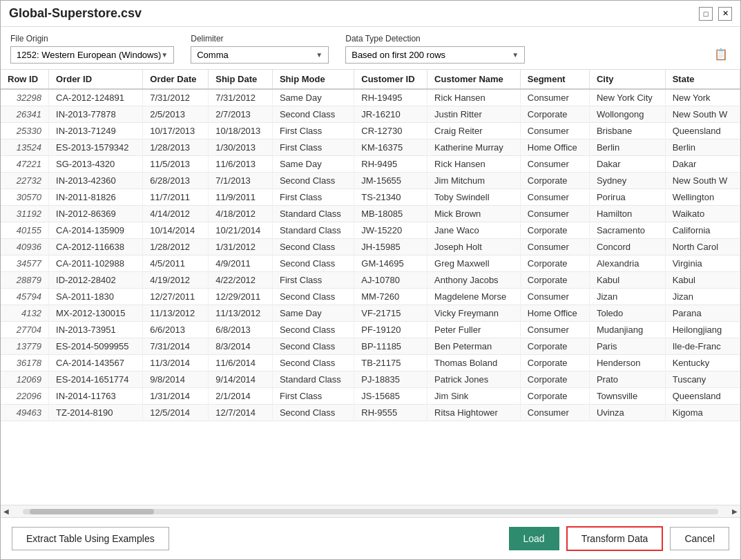 The height and width of the screenshot is (560, 741). Describe the element at coordinates (213, 55) in the screenshot. I see `delimiter-value: Comma` at that location.